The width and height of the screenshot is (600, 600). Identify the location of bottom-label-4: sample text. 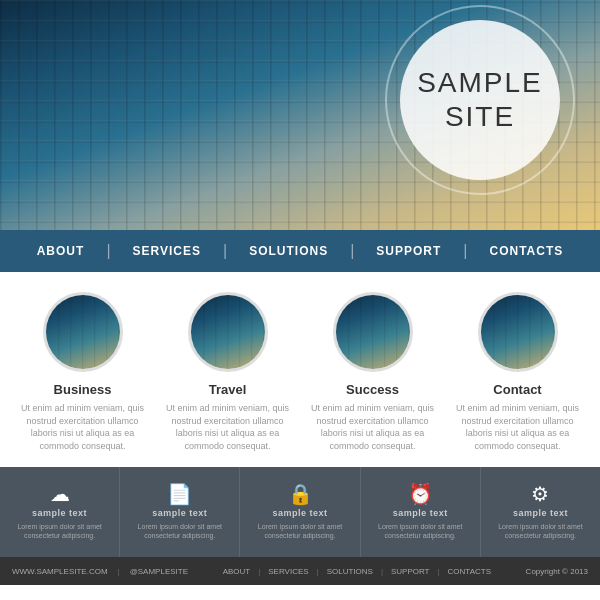
(540, 513).